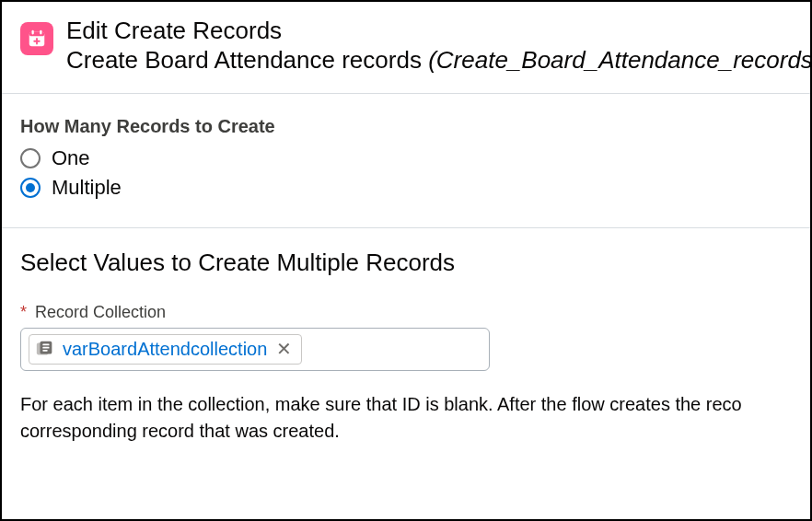  Describe the element at coordinates (406, 263) in the screenshot. I see `values-heading: Select Values to Create Multiple Records` at that location.